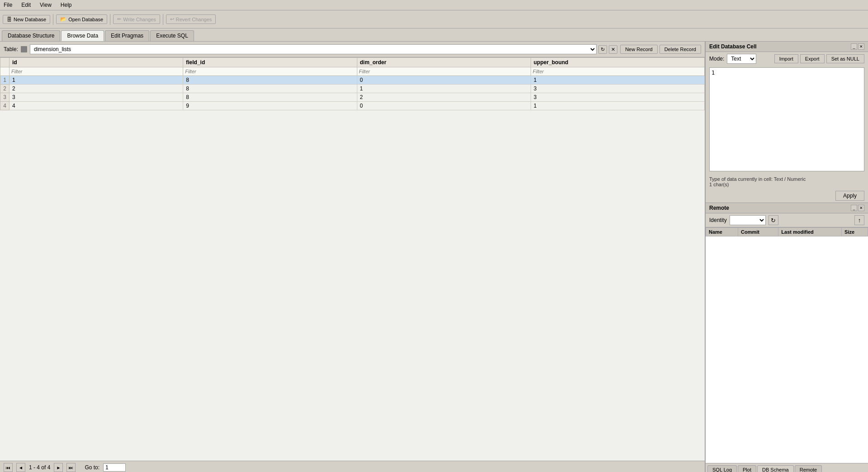 The width and height of the screenshot is (868, 472). Describe the element at coordinates (861, 47) in the screenshot. I see `panel-close-button: ✕` at that location.